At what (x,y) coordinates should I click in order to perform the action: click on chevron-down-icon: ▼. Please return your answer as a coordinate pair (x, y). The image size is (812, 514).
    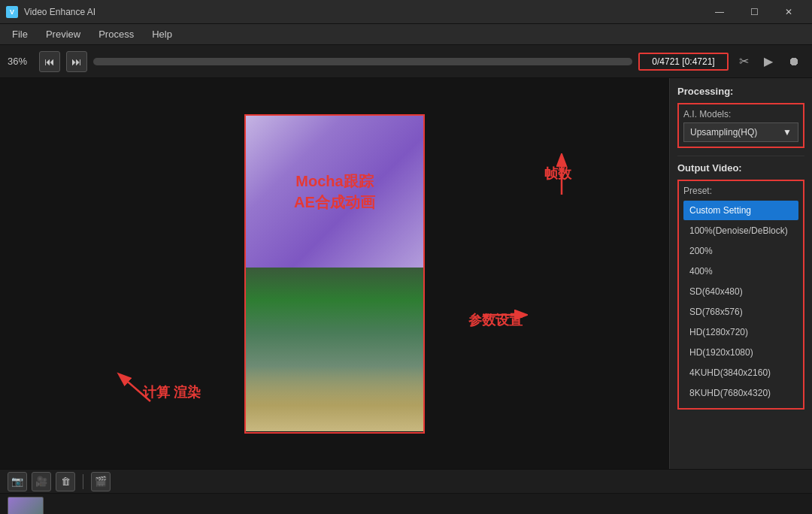
    Looking at the image, I should click on (787, 132).